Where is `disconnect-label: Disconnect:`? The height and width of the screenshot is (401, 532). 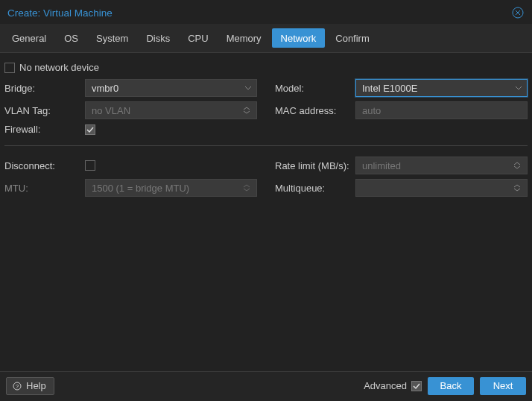
disconnect-label: Disconnect: is located at coordinates (42, 165).